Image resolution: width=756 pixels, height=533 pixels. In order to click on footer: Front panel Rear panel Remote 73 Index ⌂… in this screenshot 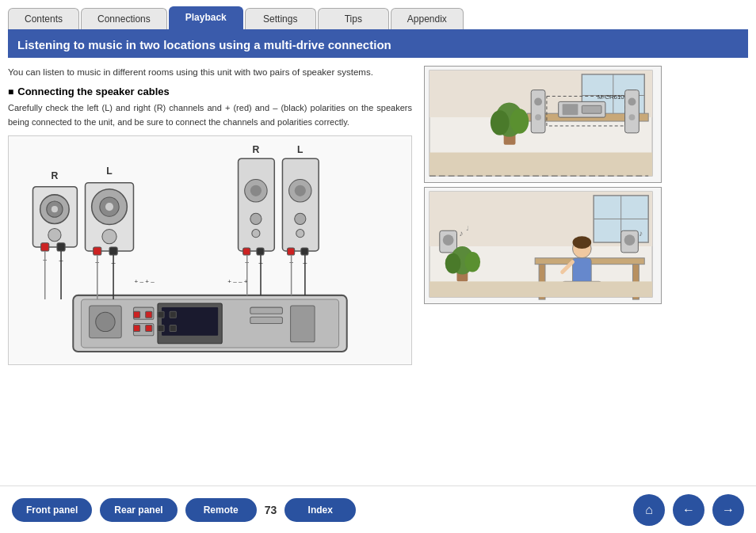, I will do `click(378, 509)`.